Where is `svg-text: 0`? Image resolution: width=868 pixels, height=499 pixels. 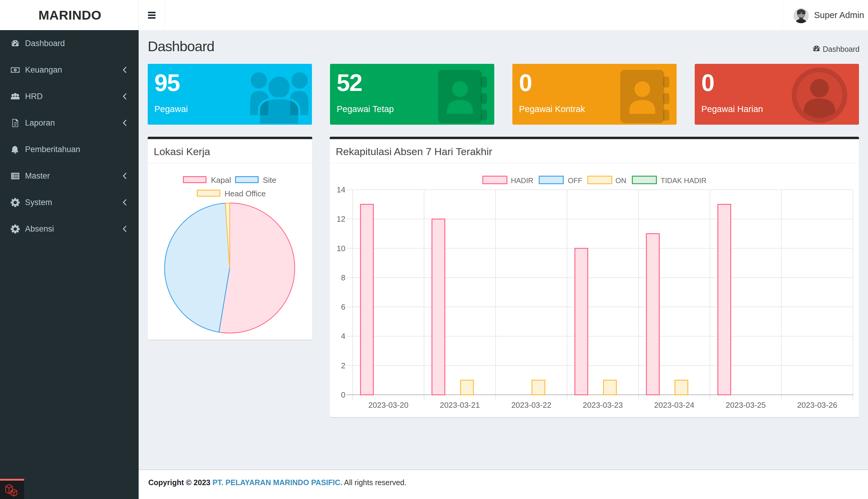 svg-text: 0 is located at coordinates (343, 395).